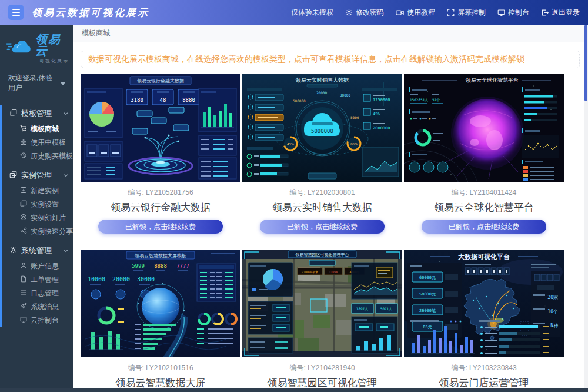 This screenshot has width=588, height=392. What do you see at coordinates (375, 281) in the screenshot?
I see `line-chart-panel` at bounding box center [375, 281].